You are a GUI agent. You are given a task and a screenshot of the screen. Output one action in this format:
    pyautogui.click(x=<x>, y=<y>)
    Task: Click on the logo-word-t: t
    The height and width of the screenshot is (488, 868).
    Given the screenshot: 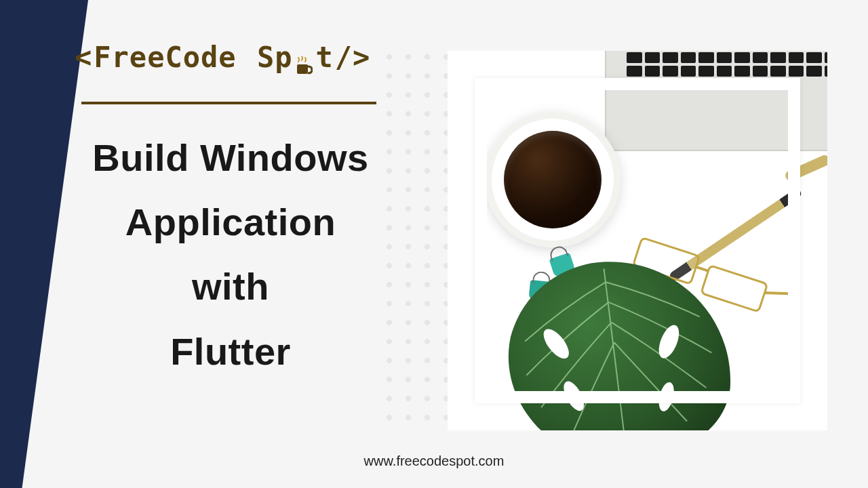 What is the action you would take?
    pyautogui.click(x=324, y=57)
    